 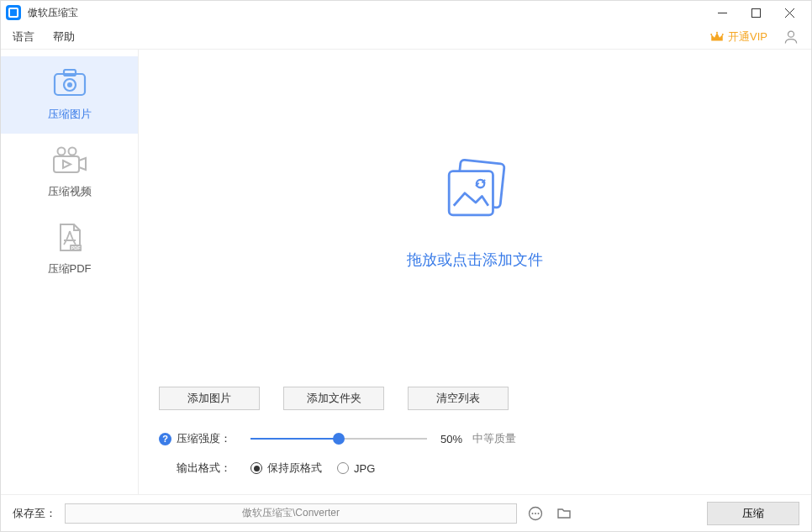 I want to click on info-icon: ?, so click(x=165, y=439).